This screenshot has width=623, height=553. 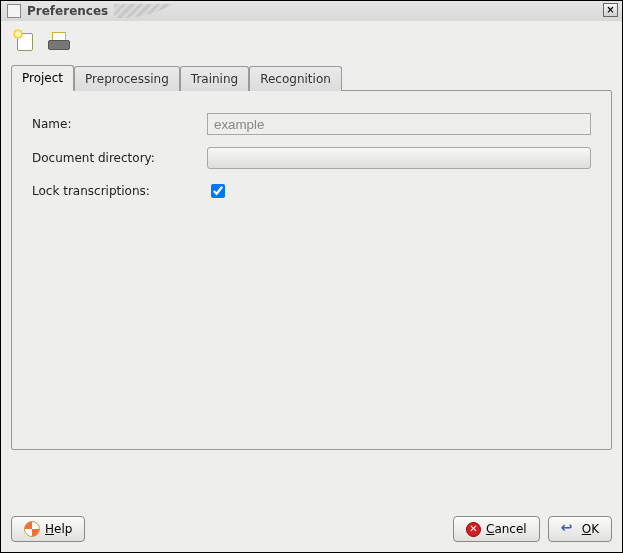 What do you see at coordinates (68, 11) in the screenshot?
I see `window-title: Preferences` at bounding box center [68, 11].